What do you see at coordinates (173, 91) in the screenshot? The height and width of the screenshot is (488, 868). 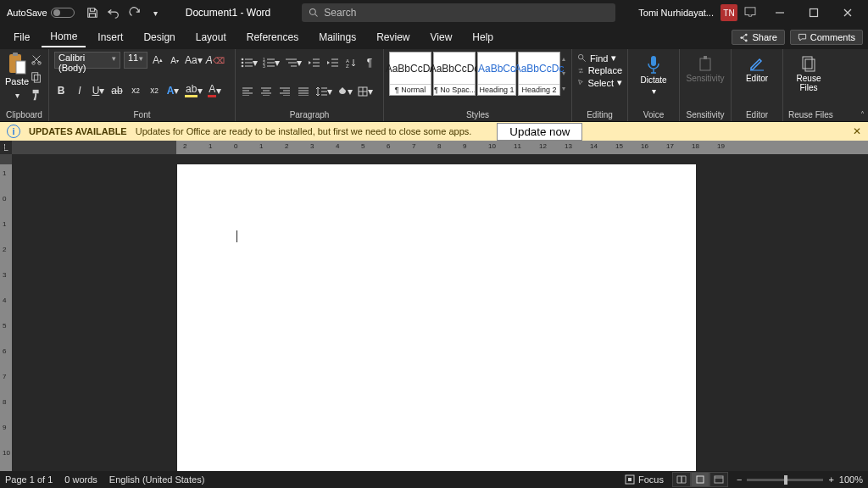 I see `text-effects-icon: A▾` at bounding box center [173, 91].